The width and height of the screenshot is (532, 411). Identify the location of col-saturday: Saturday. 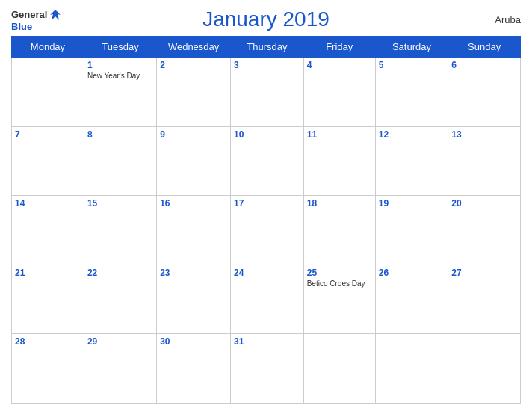
(411, 47).